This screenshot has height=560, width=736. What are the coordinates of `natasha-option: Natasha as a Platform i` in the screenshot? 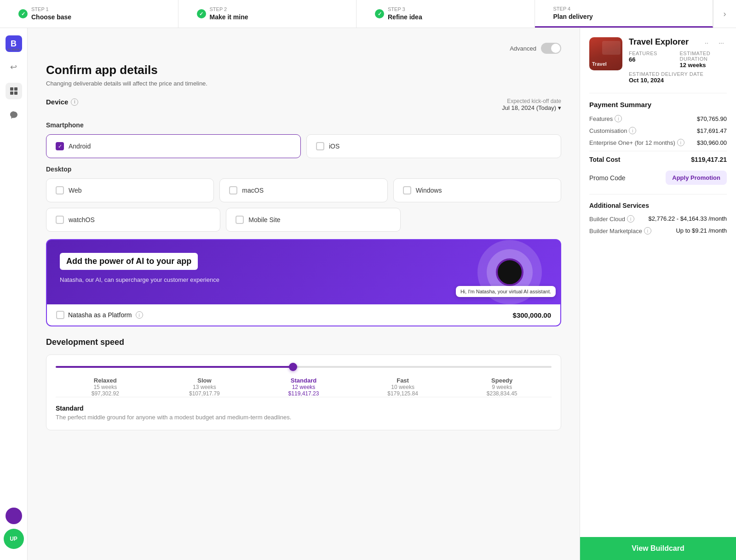 It's located at (99, 315).